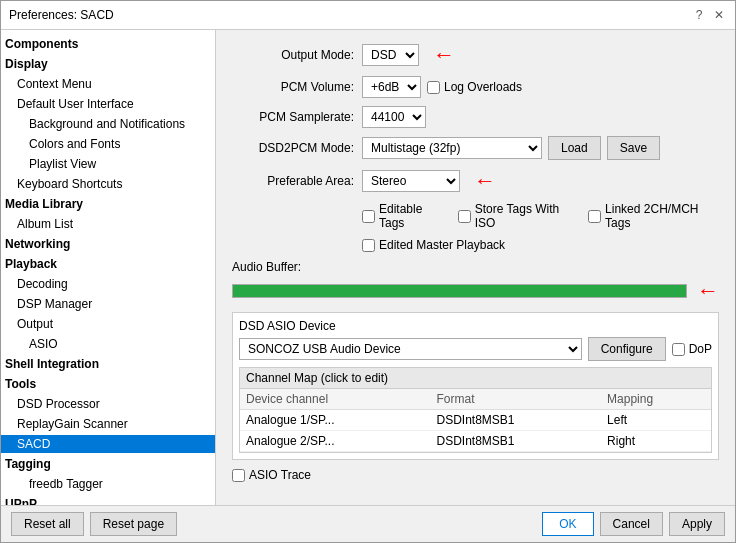 The image size is (736, 543). I want to click on ok-button: OK, so click(568, 524).